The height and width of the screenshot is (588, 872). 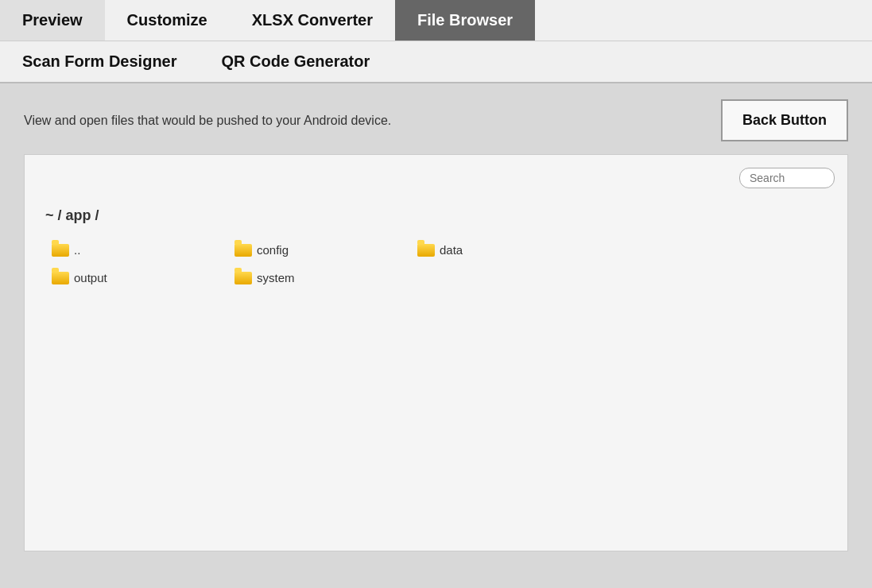 What do you see at coordinates (436, 121) in the screenshot?
I see `top-bar: View and open files that would be pushed…` at bounding box center [436, 121].